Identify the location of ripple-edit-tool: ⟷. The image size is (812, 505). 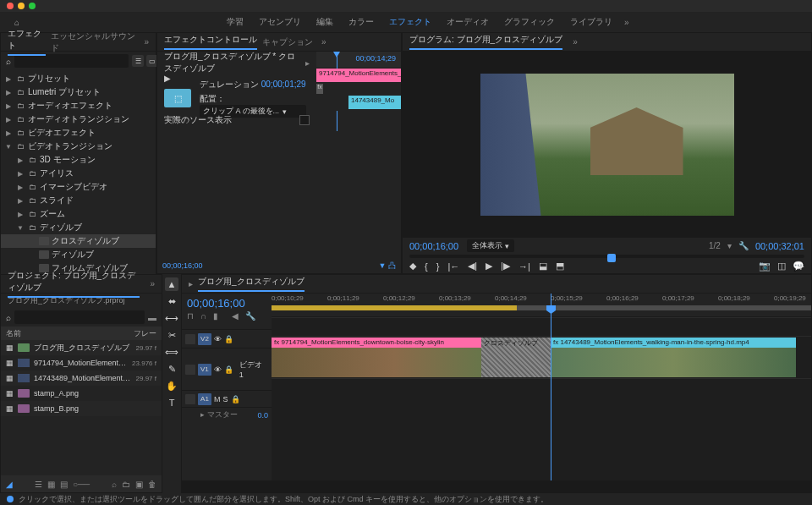
(172, 318).